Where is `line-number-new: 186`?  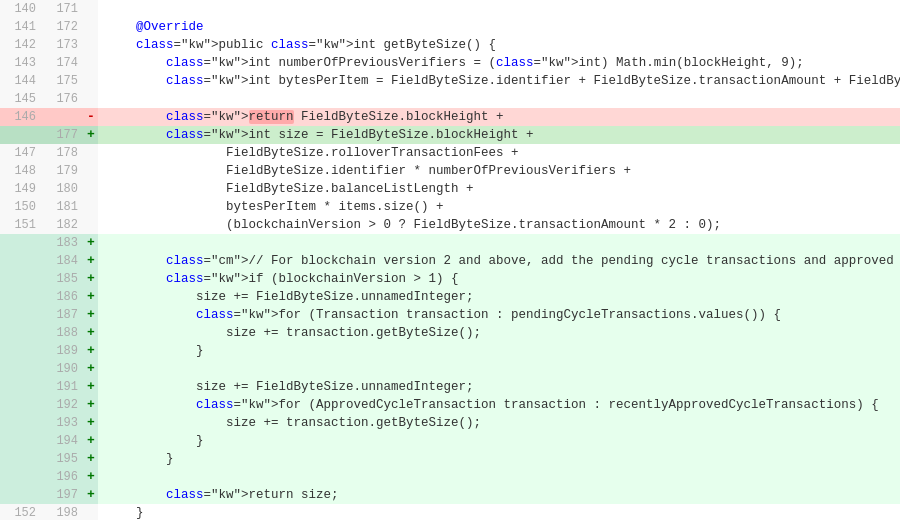 line-number-new: 186 is located at coordinates (63, 297).